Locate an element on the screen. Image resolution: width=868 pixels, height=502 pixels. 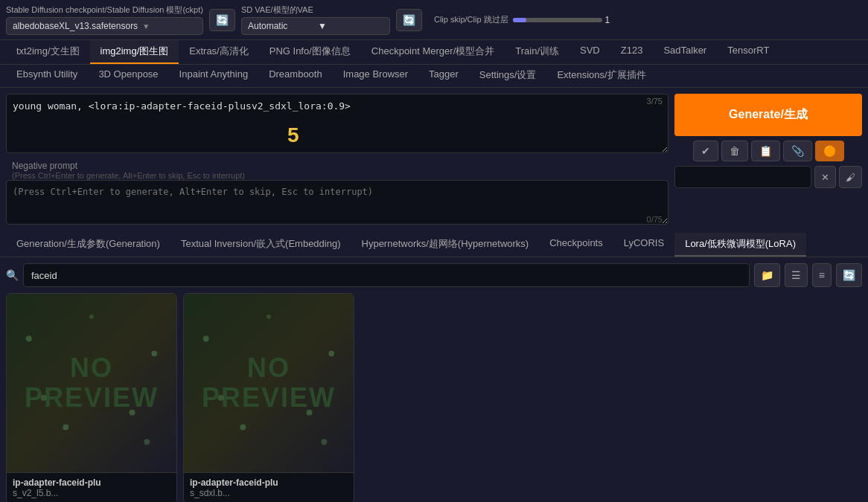
clip-slider-wrap: 1 is located at coordinates (561, 20).